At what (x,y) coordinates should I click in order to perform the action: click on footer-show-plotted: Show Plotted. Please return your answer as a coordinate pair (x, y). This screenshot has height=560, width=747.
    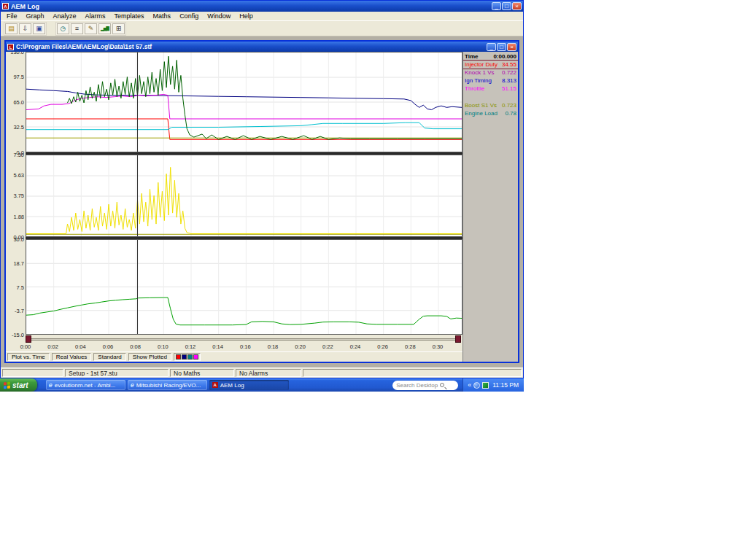
    Looking at the image, I should click on (150, 357).